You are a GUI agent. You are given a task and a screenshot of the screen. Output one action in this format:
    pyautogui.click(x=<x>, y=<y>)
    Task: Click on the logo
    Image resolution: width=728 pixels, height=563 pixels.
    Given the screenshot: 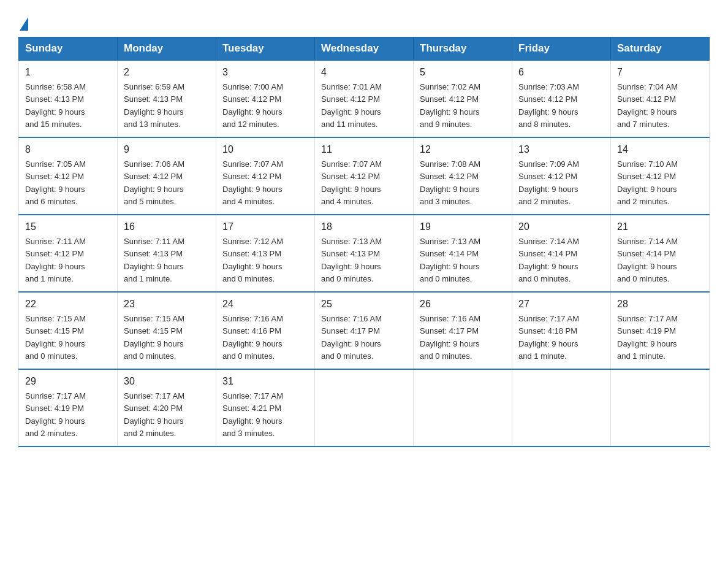 What is the action you would take?
    pyautogui.click(x=23, y=24)
    